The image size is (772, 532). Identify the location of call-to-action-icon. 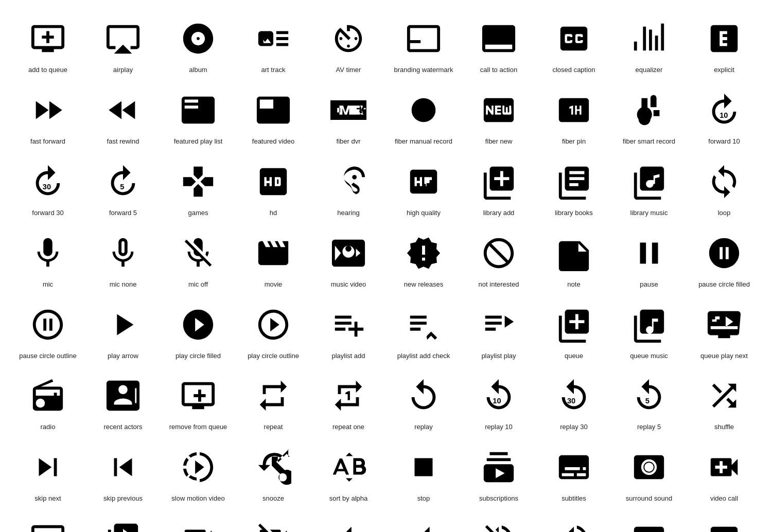
(499, 39).